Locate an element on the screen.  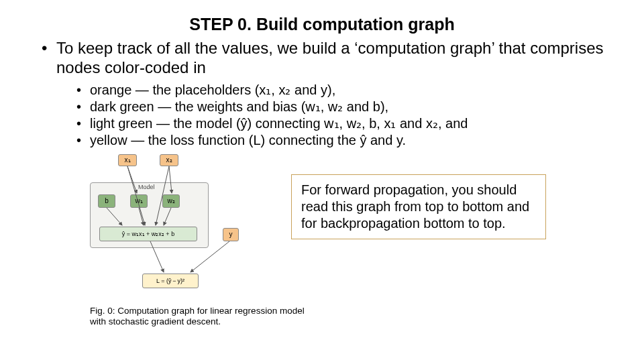
node-w2: w₂ is located at coordinates (171, 201).